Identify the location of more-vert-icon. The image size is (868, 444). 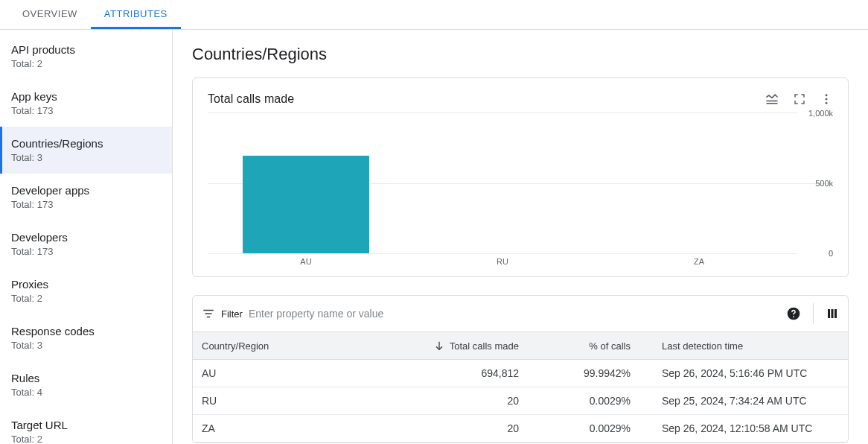
(826, 99).